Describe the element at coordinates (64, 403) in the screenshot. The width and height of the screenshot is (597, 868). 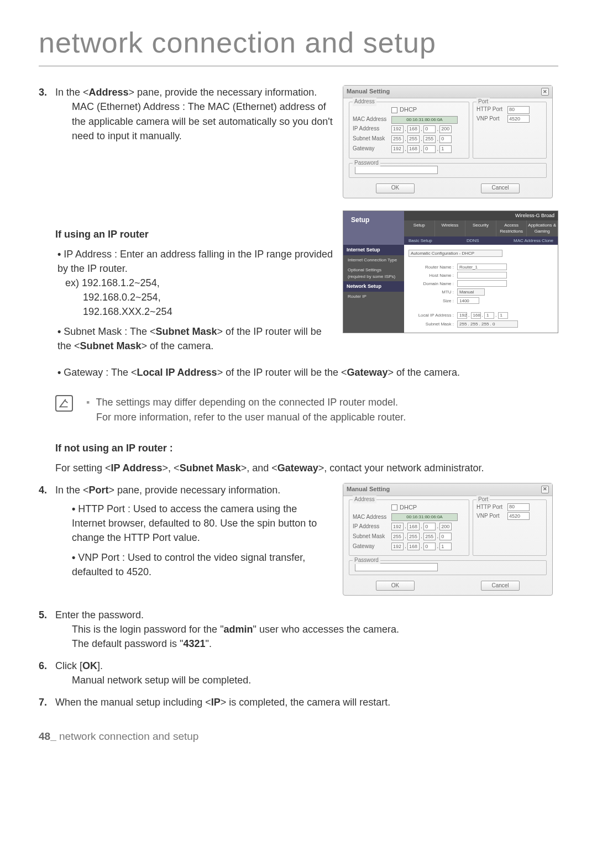
I see `note-icon` at that location.